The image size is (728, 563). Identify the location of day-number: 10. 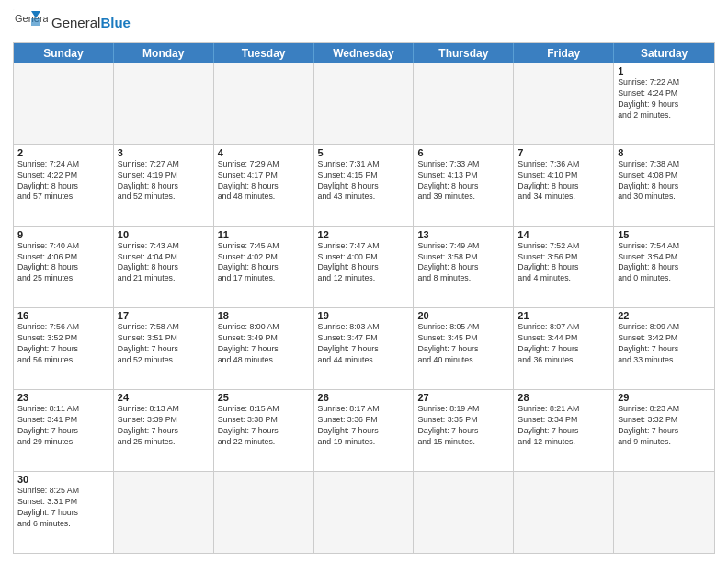
(164, 235).